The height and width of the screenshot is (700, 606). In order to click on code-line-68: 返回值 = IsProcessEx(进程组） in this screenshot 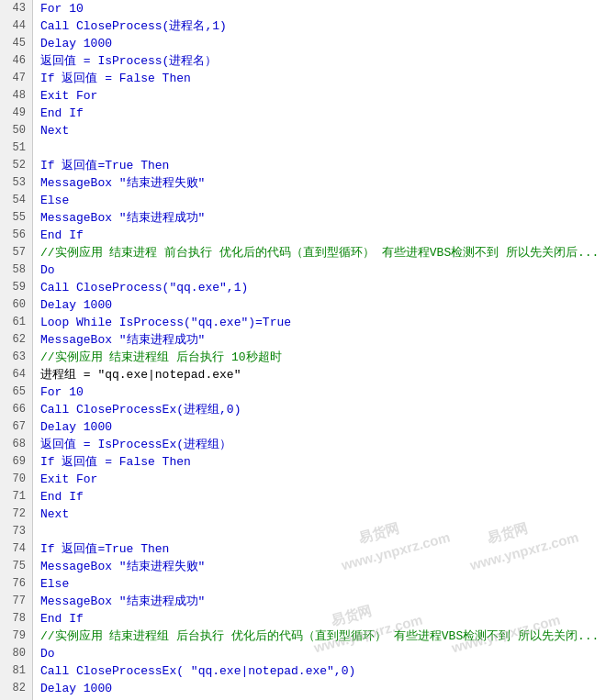, I will do `click(323, 444)`.